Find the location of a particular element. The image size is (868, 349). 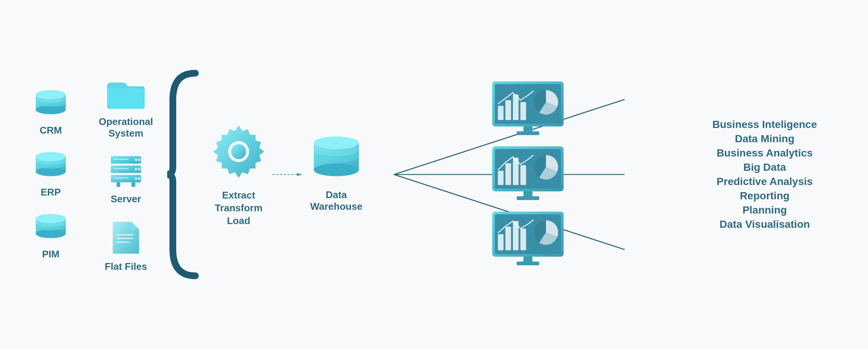

etl-column: Extract Transform Load is located at coordinates (239, 174).